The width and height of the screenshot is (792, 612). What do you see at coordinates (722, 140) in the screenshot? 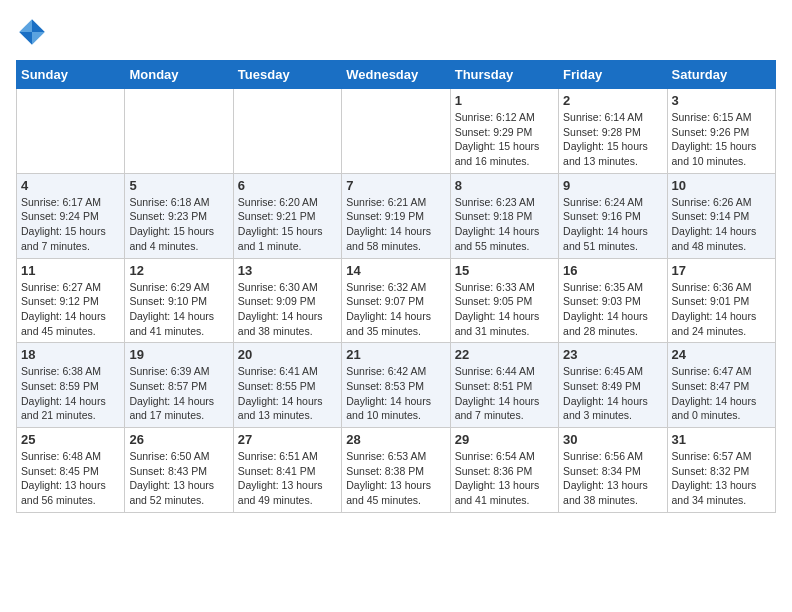
I see `day-info: Sunrise: 6:15 AM Sunset: 9:26 PM Dayligh…` at bounding box center [722, 140].